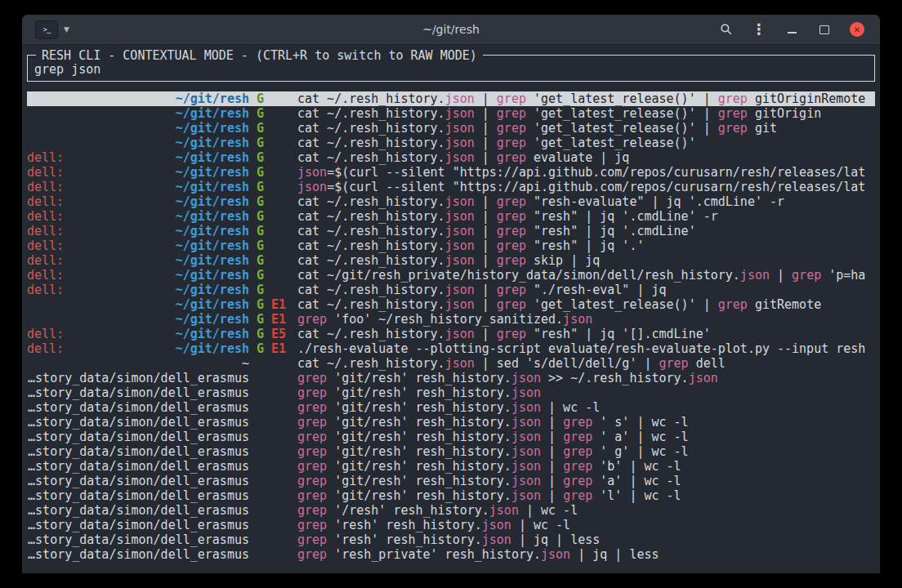  Describe the element at coordinates (726, 29) in the screenshot. I see `search-icon` at that location.